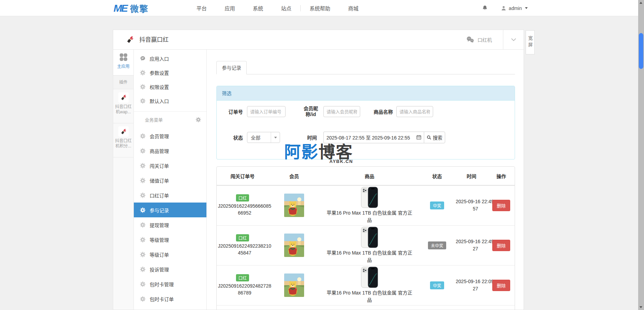  I want to click on sidebar-item-label: 参数设置, so click(159, 73).